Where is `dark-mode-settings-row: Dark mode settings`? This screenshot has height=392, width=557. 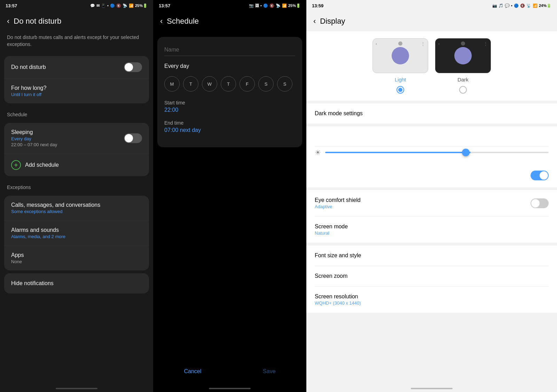
dark-mode-settings-row: Dark mode settings is located at coordinates (432, 113).